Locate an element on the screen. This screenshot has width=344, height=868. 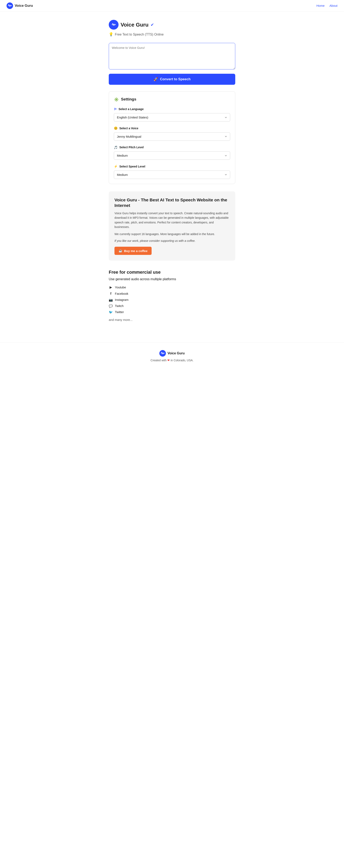
youtube-icon: ▶ is located at coordinates (111, 287).